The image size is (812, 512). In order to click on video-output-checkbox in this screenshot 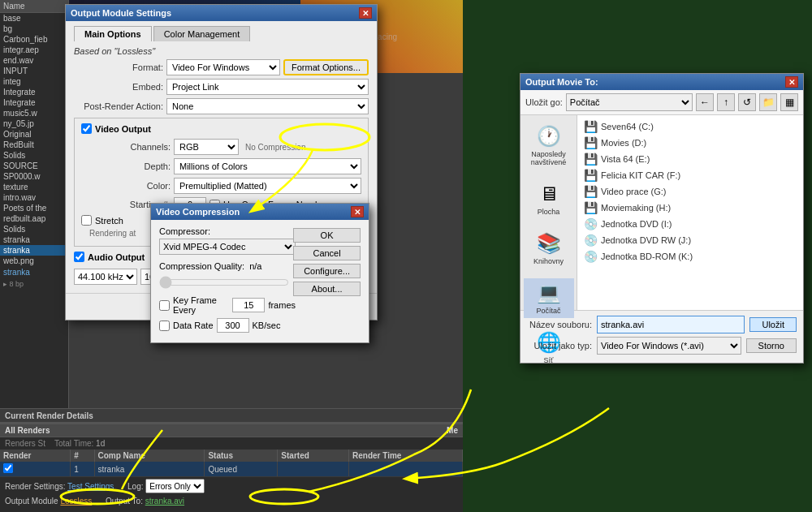, I will do `click(86, 128)`.